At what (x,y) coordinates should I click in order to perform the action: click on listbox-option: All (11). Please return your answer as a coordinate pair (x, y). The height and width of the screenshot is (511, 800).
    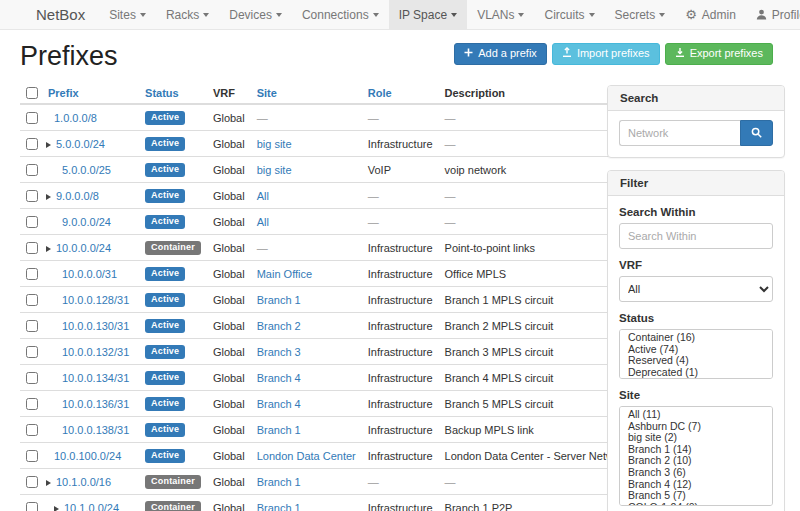
    Looking at the image, I should click on (696, 415).